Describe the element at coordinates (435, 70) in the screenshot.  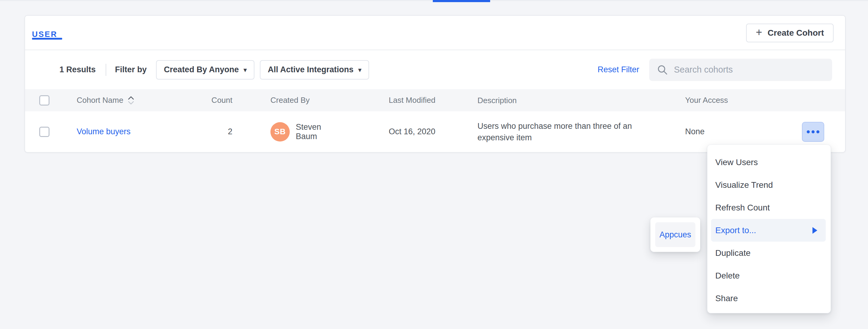
I see `filter-bar: 1 Results Filter by Created By Anyone ▾ …` at that location.